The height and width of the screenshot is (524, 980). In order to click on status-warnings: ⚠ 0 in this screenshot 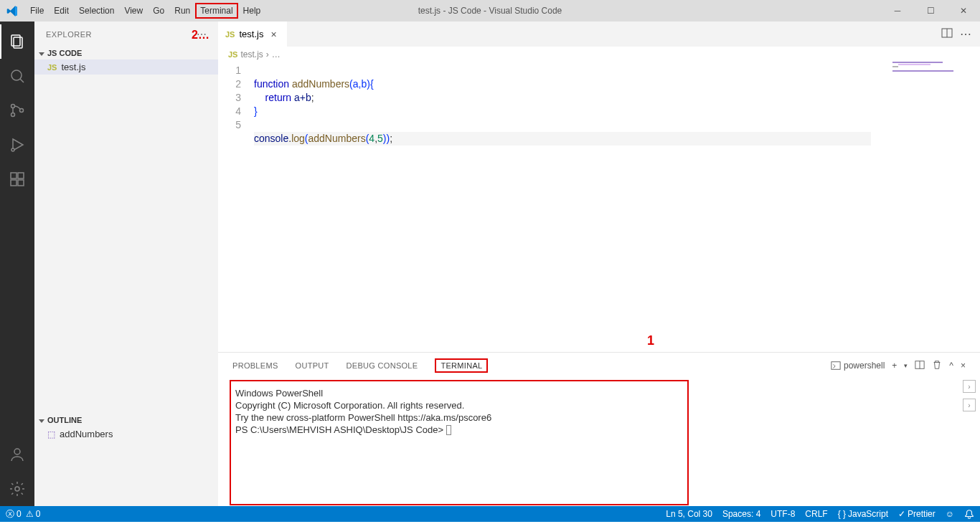, I will do `click(33, 514)`.